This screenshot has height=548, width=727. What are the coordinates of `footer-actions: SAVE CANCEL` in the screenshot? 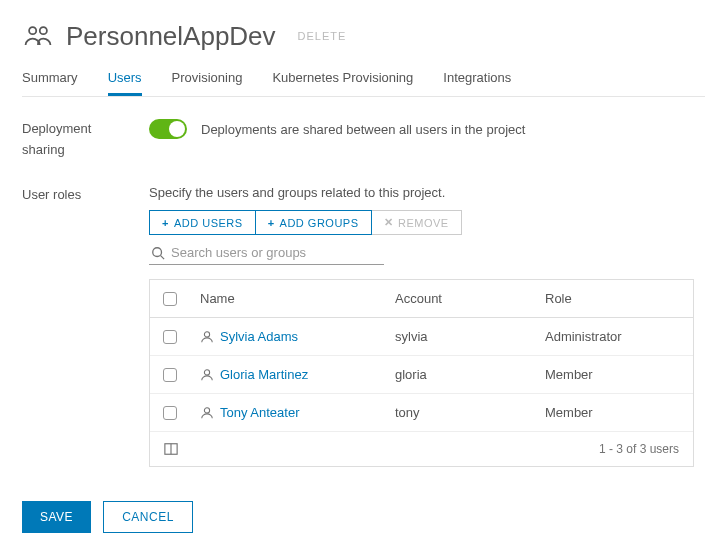 It's located at (364, 517).